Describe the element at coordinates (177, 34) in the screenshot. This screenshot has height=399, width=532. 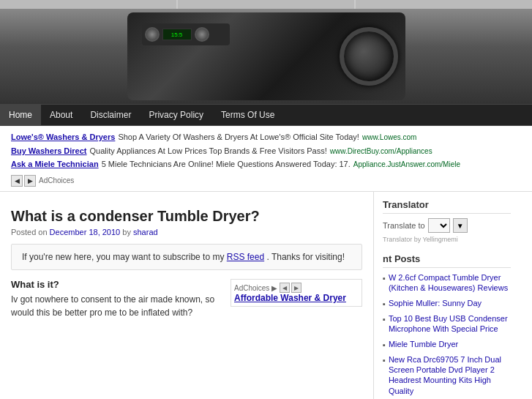
I see `control-display: 15:5` at that location.